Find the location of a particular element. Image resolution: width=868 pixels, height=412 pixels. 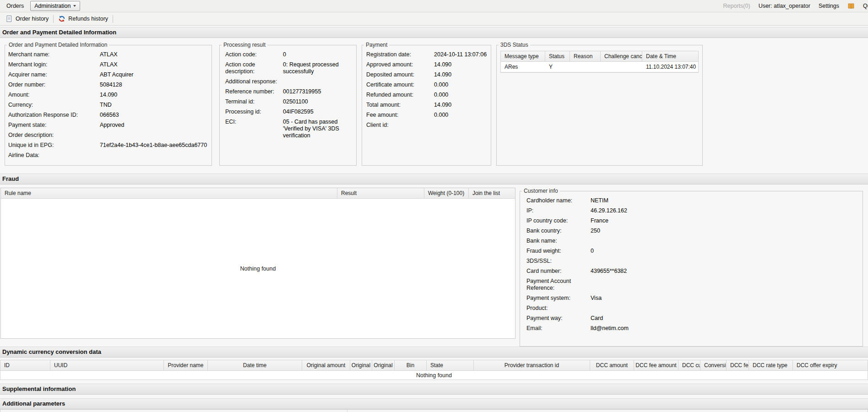

section-header-additional-params: Additional parameters is located at coordinates (434, 404).